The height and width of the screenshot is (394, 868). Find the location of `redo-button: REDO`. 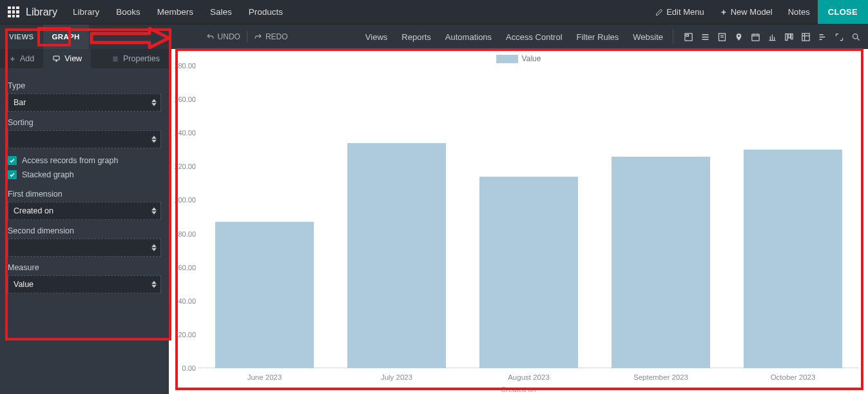

redo-button: REDO is located at coordinates (271, 37).